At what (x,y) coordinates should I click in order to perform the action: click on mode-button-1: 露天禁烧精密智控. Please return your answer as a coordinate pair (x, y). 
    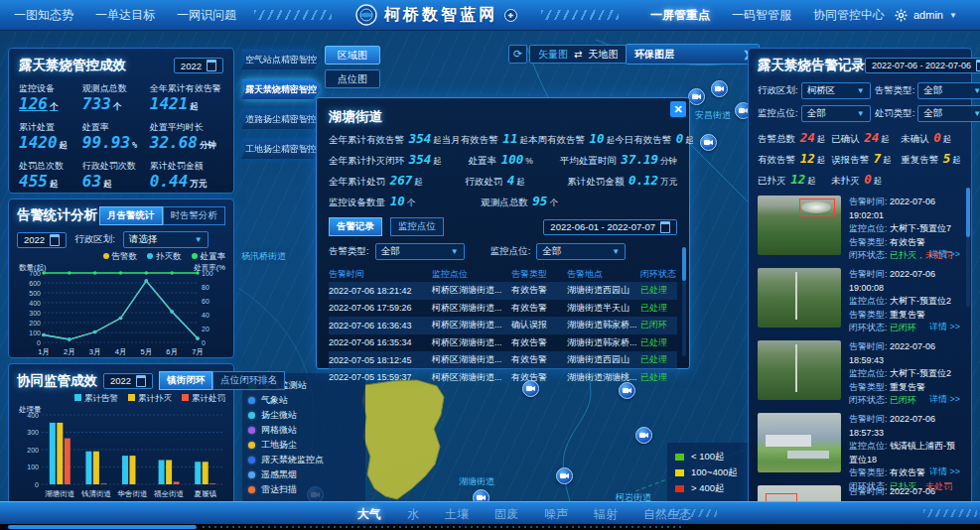
    Looking at the image, I should click on (281, 89).